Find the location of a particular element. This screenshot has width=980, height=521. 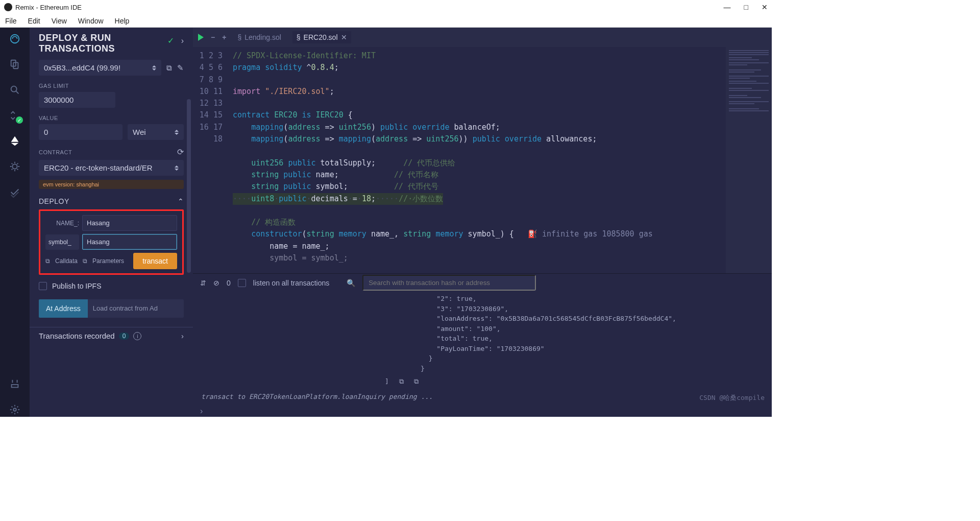

terminal-message: transact to ERC20TokenLoanPlatform.loanI… is located at coordinates (482, 397).